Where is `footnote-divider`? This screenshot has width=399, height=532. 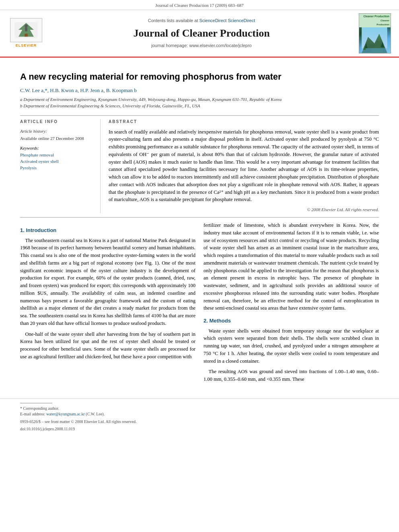 footnote-divider is located at coordinates (36, 403).